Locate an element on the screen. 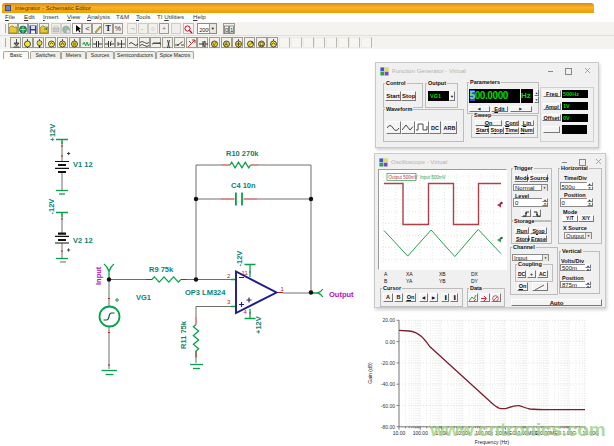  svg-text: Input is located at coordinates (98, 276).